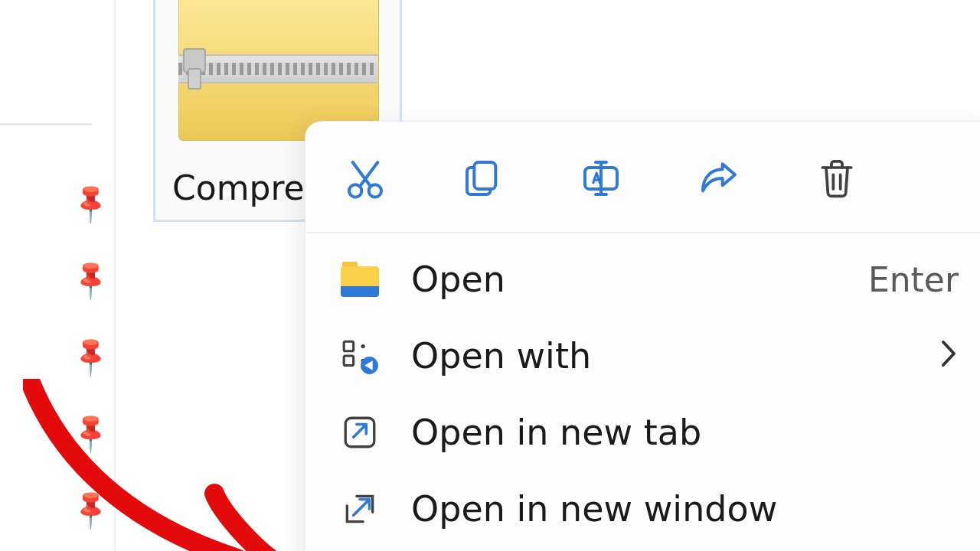  Describe the element at coordinates (913, 280) in the screenshot. I see `menu-item-shortcut: Enter` at that location.